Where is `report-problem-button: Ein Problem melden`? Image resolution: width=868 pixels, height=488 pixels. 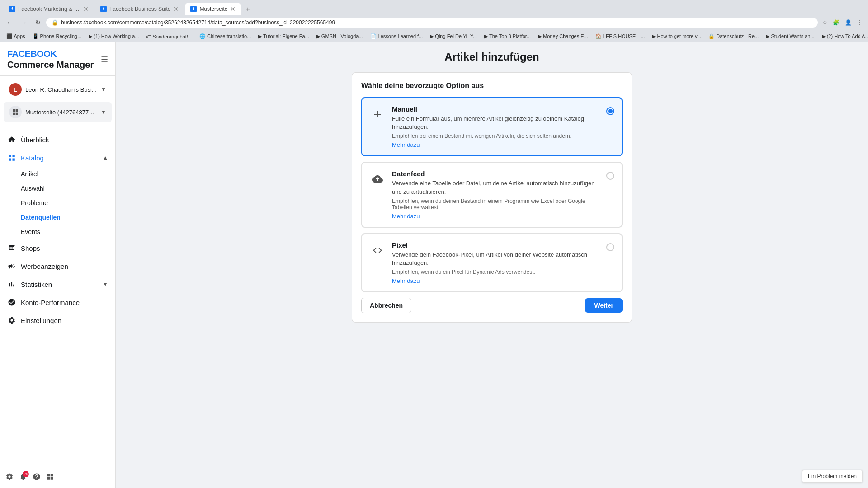
report-problem-button: Ein Problem melden is located at coordinates (832, 476).